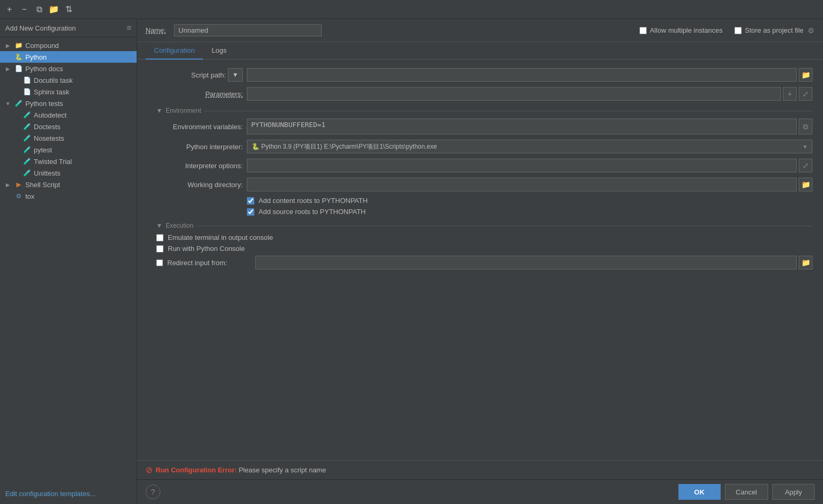 Image resolution: width=823 pixels, height=504 pixels. Describe the element at coordinates (806, 185) in the screenshot. I see `working-dir-folder-btn: 📁` at that location.